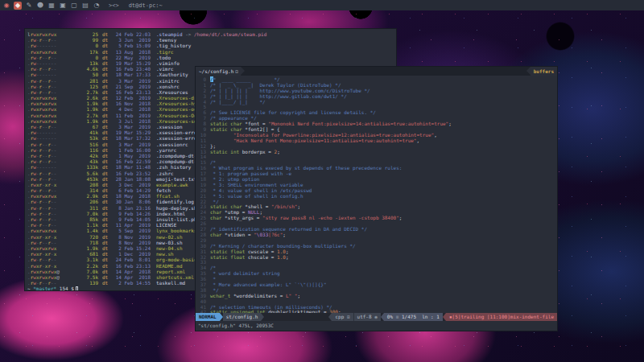 The image size is (644, 362). I want to click on symlink-arrow-icon: ->, so click(188, 34).